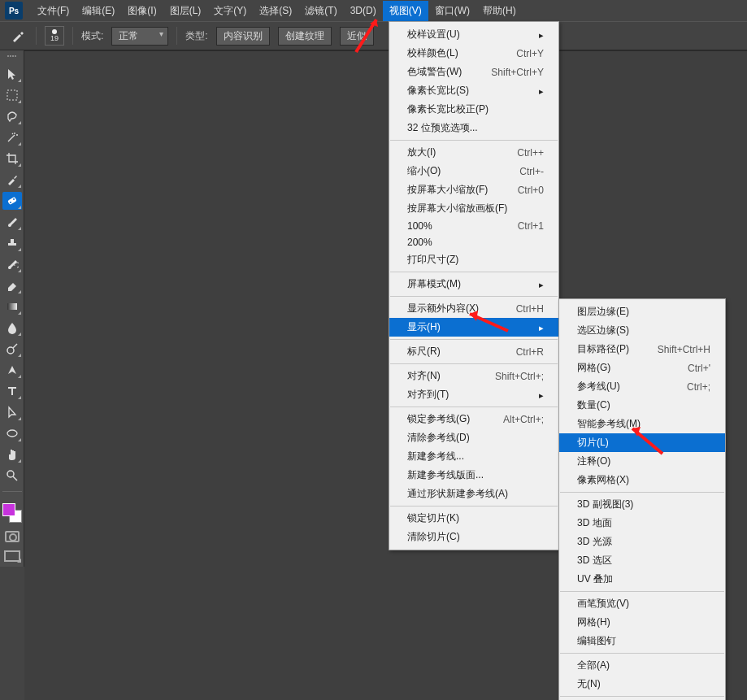  I want to click on mode-combo: 正常, so click(140, 36).